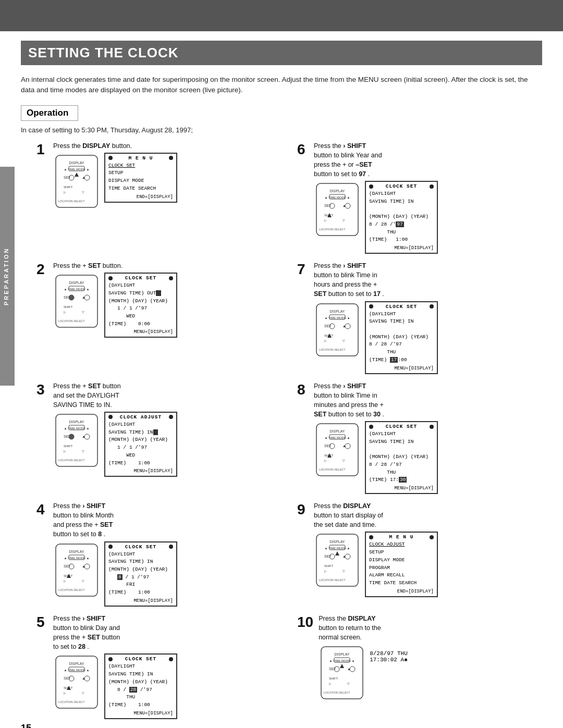 Image resolution: width=563 pixels, height=728 pixels. I want to click on step-2-text: Press the + SET button., so click(167, 266).